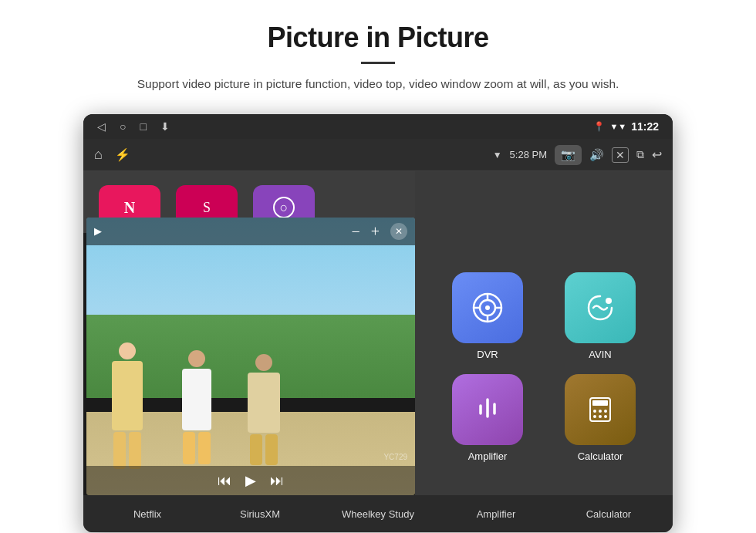 This screenshot has width=756, height=533. What do you see at coordinates (600, 355) in the screenshot?
I see `avin-label: AVIN` at bounding box center [600, 355].